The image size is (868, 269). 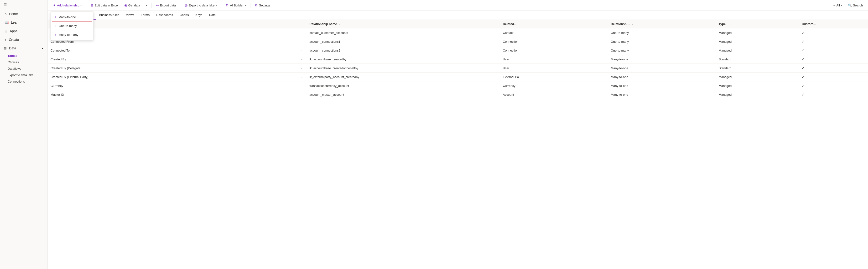 I want to click on sidebar-item-home: ⌂ Home, so click(x=24, y=14).